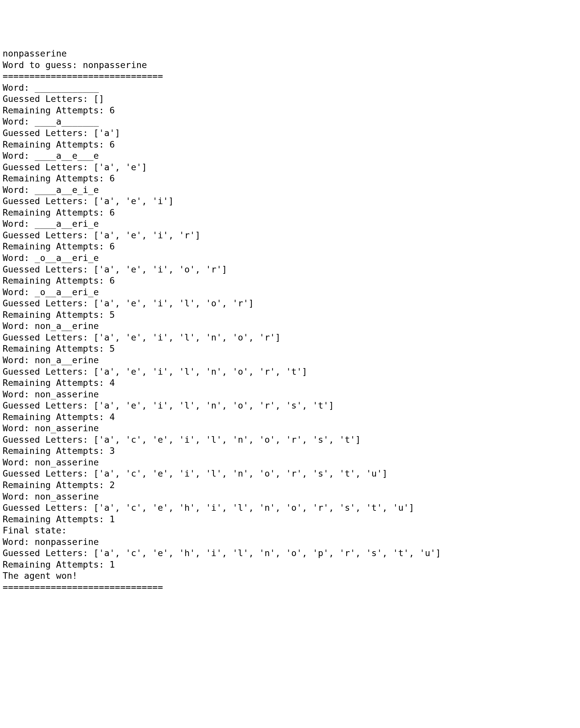  What do you see at coordinates (290, 122) in the screenshot?
I see `step-1-word: Word: ____a_______` at bounding box center [290, 122].